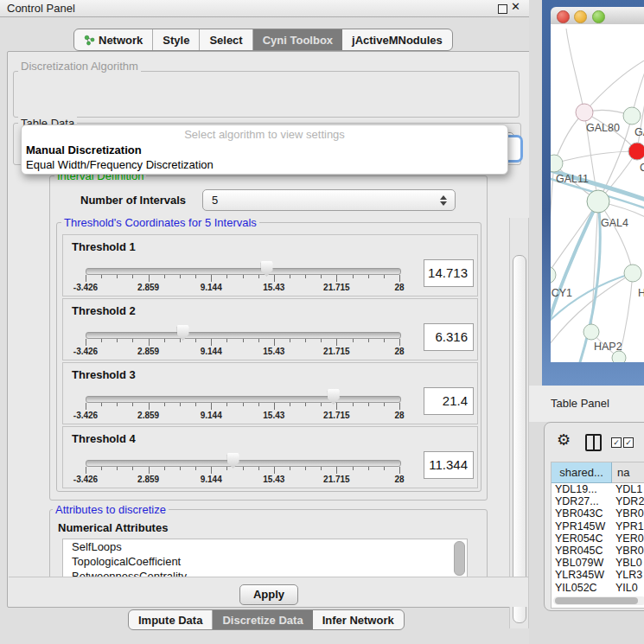  What do you see at coordinates (584, 112) in the screenshot?
I see `network-node-gal80` at bounding box center [584, 112].